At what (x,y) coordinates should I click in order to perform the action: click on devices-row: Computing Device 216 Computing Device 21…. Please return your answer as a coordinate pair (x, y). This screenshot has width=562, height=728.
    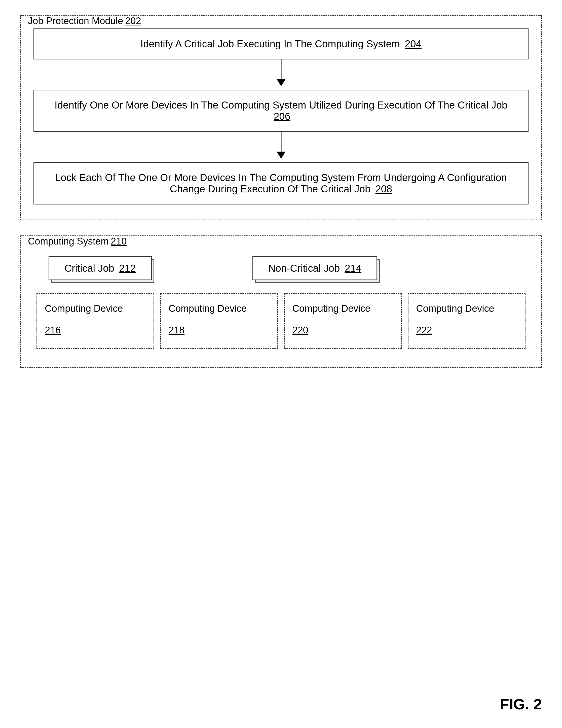
    Looking at the image, I should click on (281, 321).